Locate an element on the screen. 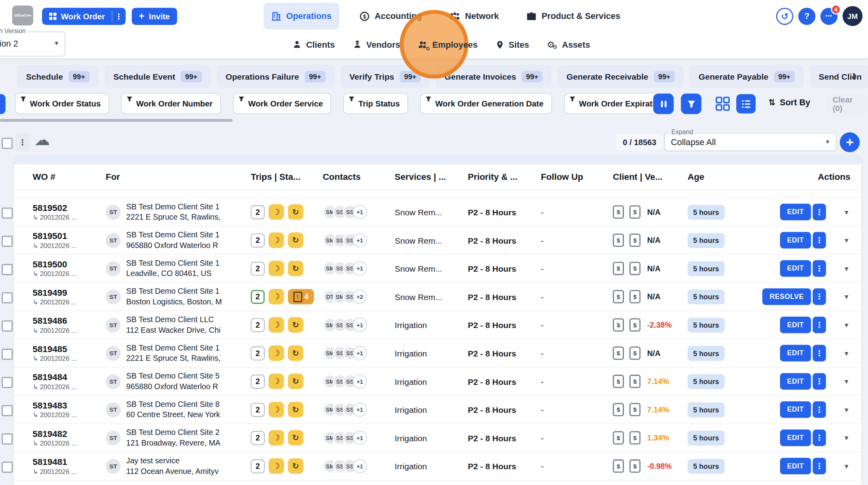  wo-number: 5819501 is located at coordinates (60, 237).